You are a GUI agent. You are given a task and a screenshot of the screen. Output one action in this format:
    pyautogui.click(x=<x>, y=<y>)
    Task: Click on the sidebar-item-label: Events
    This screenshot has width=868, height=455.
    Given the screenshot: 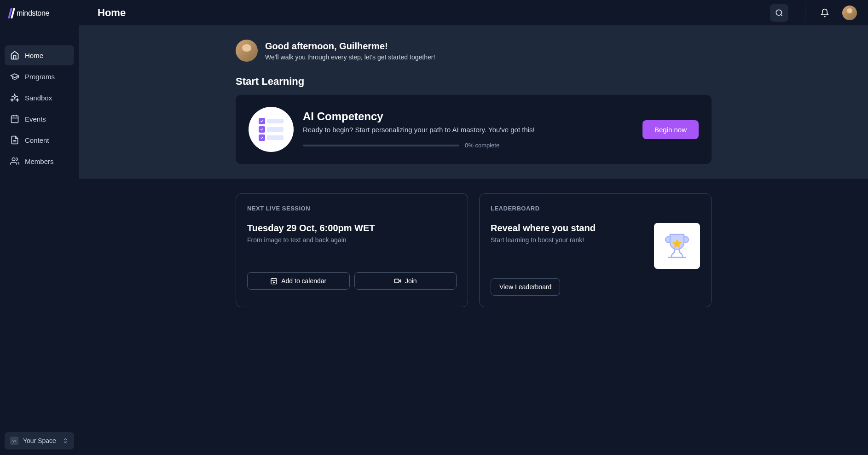 What is the action you would take?
    pyautogui.click(x=35, y=119)
    